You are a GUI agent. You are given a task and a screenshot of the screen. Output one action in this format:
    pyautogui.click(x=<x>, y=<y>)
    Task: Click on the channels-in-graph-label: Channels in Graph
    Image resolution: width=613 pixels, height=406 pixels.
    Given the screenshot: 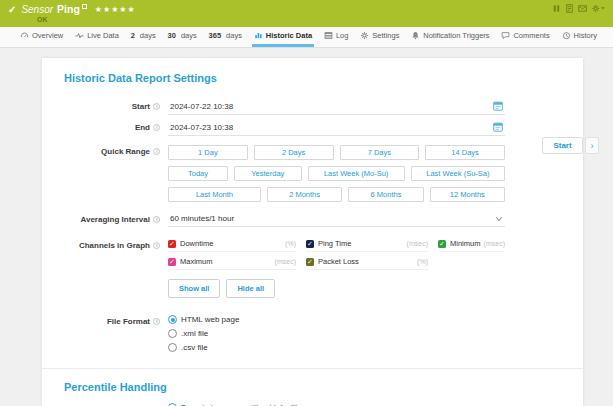 What is the action you would take?
    pyautogui.click(x=101, y=244)
    